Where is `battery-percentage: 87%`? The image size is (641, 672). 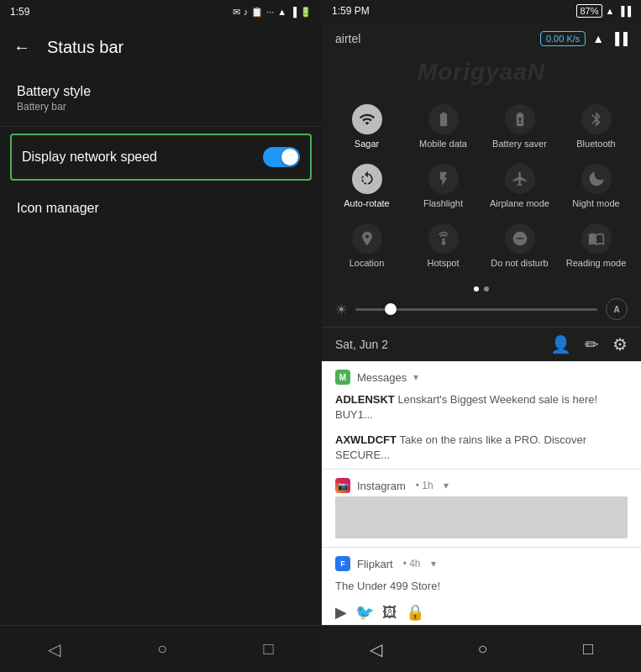
battery-percentage: 87% is located at coordinates (589, 11).